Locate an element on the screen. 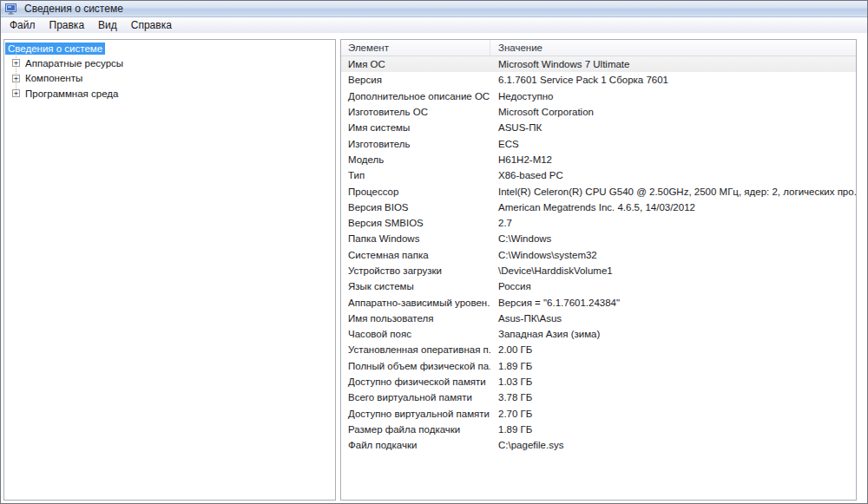 This screenshot has width=868, height=504. table-row: Доступно виртуальной памяти 2.70 ГБ is located at coordinates (599, 414).